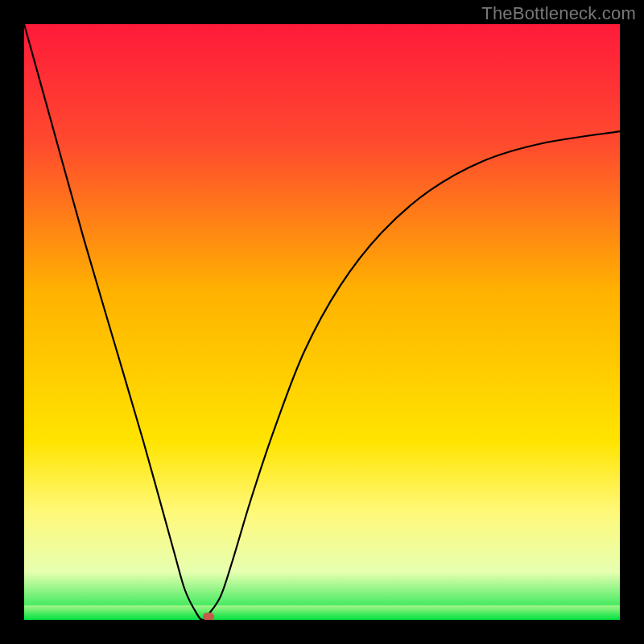  I want to click on watermark-text: TheBottleneck.com, so click(559, 14).